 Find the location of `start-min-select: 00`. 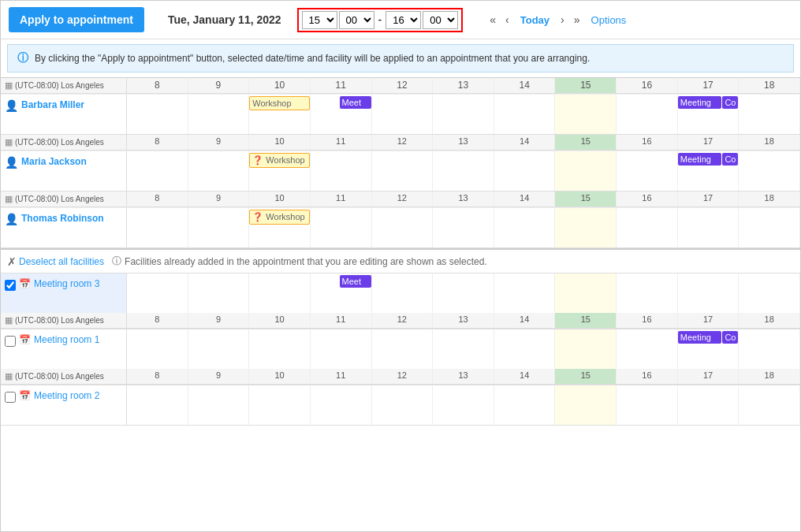

start-min-select: 00 is located at coordinates (356, 20).